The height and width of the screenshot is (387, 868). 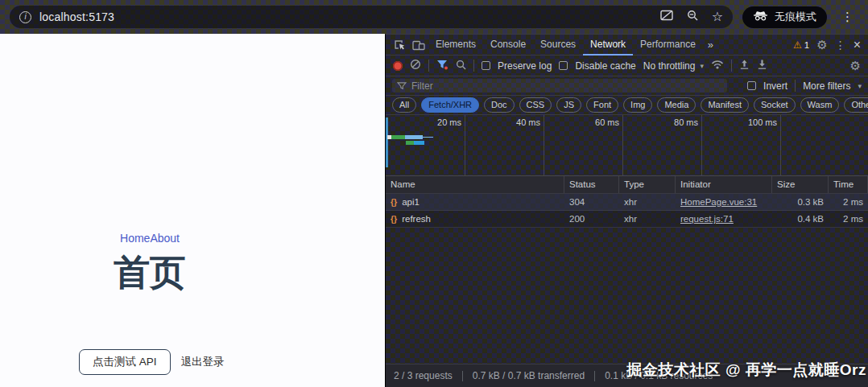 I want to click on page-buttons: 点击测试 API 退出登录, so click(x=151, y=362).